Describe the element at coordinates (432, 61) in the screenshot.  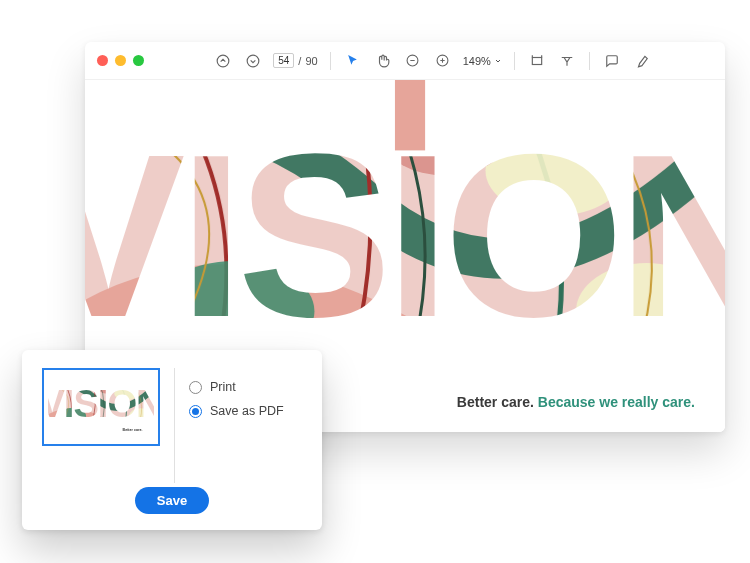
I see `toolbar: 54 / 90 149%` at that location.